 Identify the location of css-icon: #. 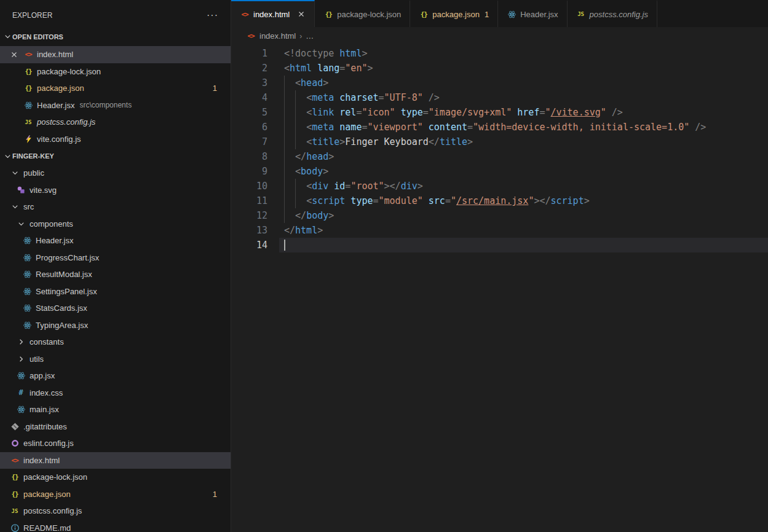
(21, 393).